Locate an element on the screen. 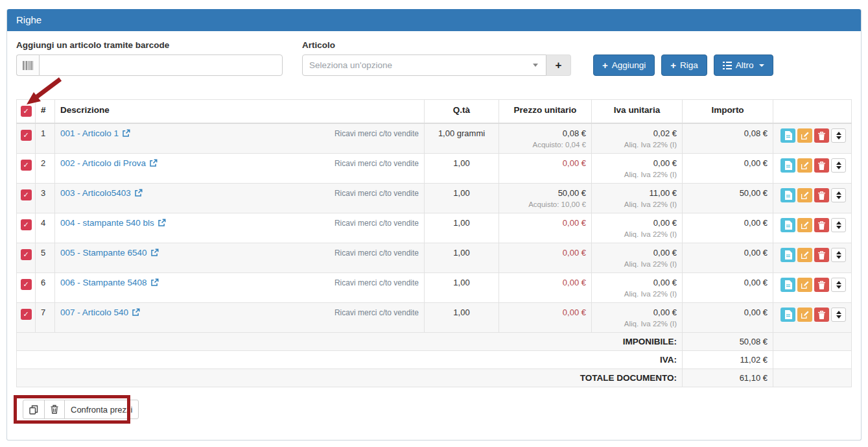 Image resolution: width=868 pixels, height=447 pixels. article-link: 003 - Articolo5403 is located at coordinates (101, 193).